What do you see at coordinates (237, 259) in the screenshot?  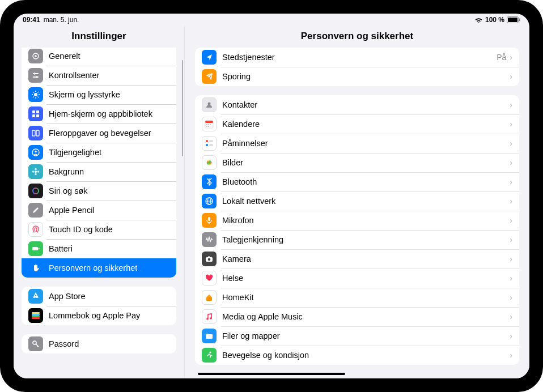 I see `detail-item-label: Kamera` at bounding box center [237, 259].